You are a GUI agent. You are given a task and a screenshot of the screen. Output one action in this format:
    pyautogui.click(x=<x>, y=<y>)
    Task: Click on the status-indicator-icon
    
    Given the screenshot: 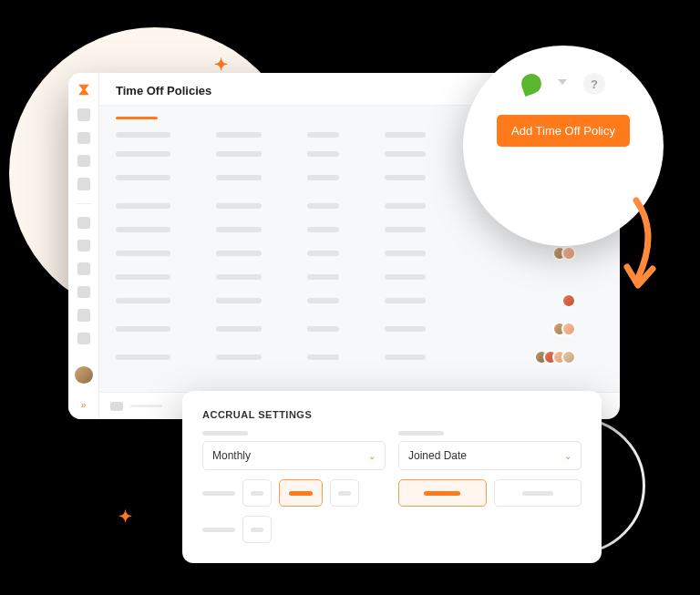 What is the action you would take?
    pyautogui.click(x=531, y=84)
    